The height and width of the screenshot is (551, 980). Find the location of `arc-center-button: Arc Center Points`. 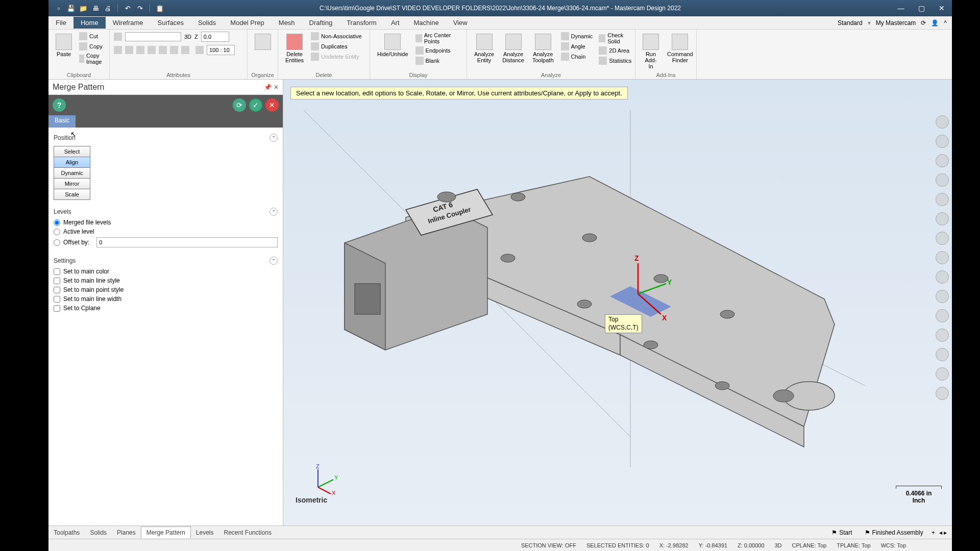

arc-center-button: Arc Center Points is located at coordinates (438, 38).